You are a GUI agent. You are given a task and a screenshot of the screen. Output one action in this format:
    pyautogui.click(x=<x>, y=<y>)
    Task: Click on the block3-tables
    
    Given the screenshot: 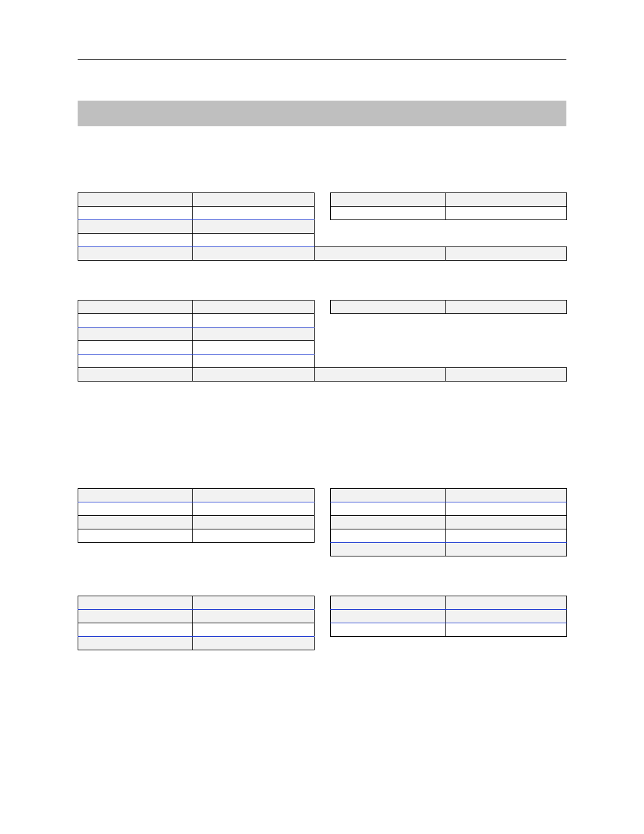 What is the action you would take?
    pyautogui.click(x=322, y=523)
    